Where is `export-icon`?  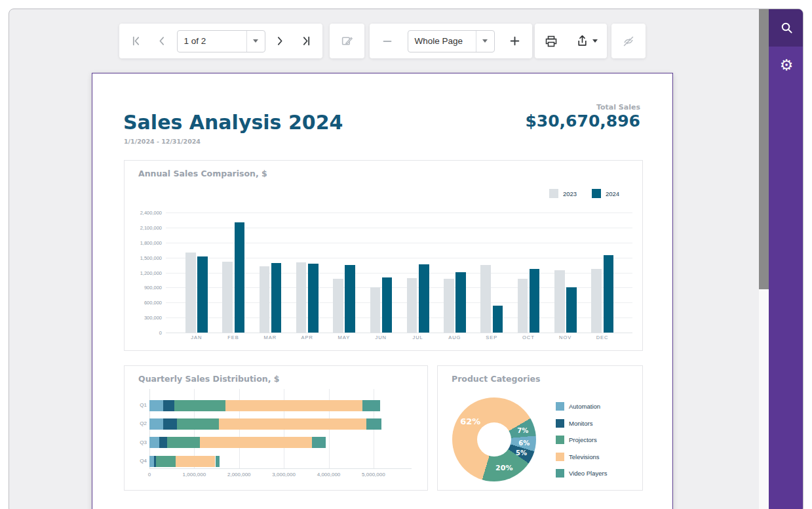
export-icon is located at coordinates (582, 41).